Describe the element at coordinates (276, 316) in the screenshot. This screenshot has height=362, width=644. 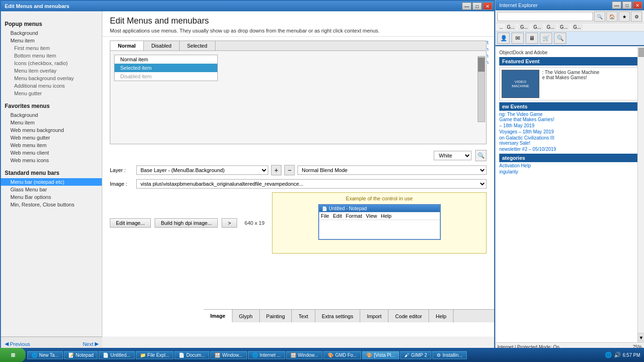
I see `tab-painting: Painting` at that location.